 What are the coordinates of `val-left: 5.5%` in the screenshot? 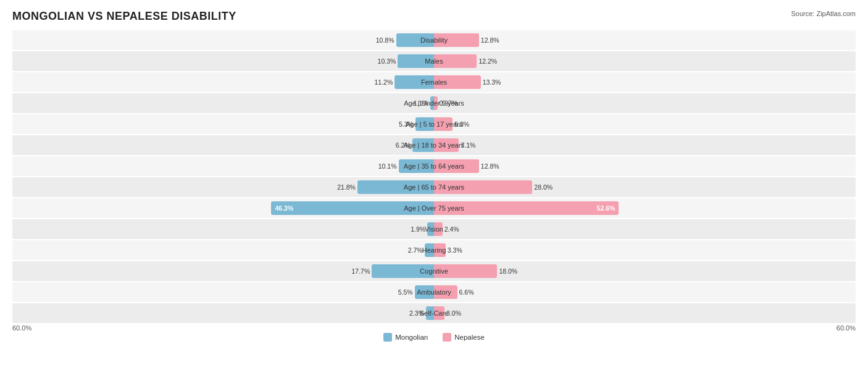 It's located at (406, 292).